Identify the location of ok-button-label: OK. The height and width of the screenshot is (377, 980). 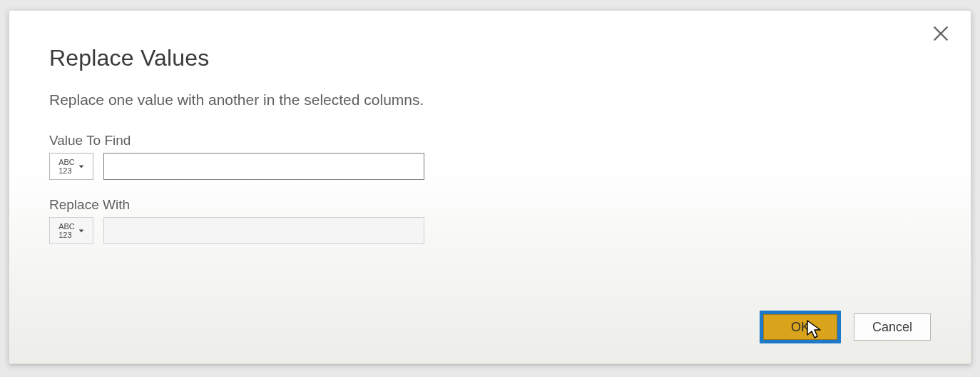
(800, 327).